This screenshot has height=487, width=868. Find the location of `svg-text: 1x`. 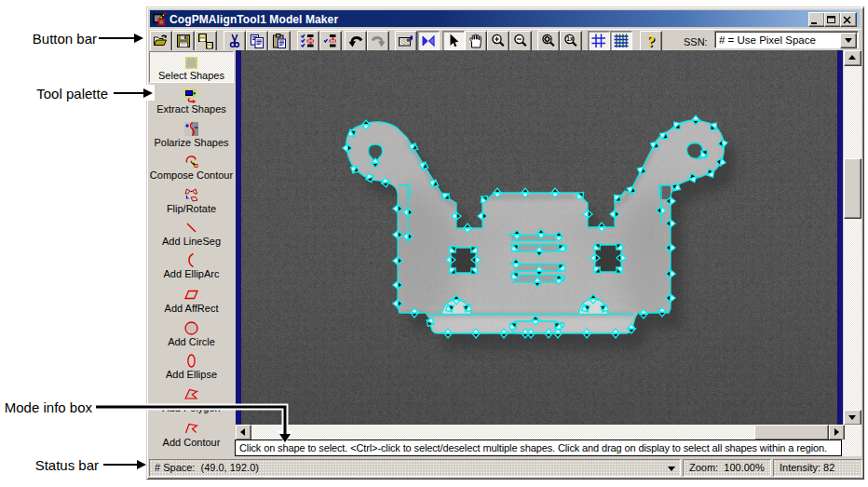

svg-text: 1x is located at coordinates (570, 39).